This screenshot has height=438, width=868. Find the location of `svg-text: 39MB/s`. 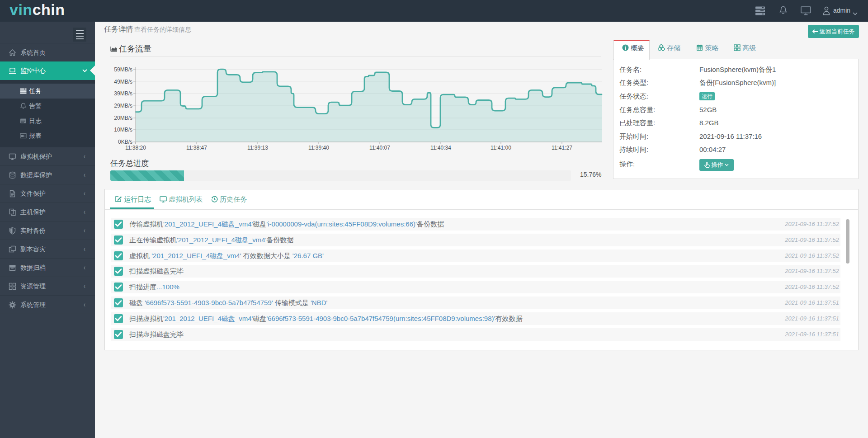

svg-text: 39MB/s is located at coordinates (123, 94).